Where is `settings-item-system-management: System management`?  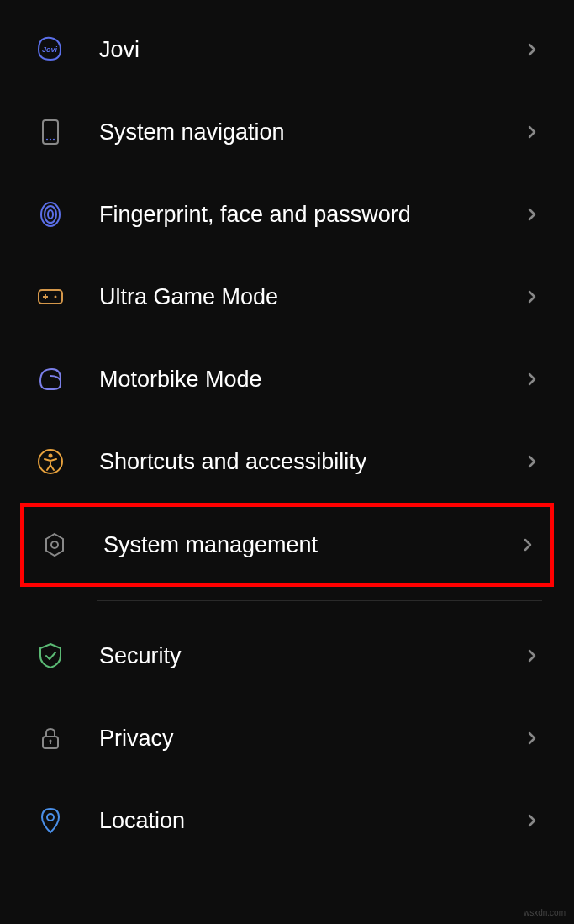
settings-item-system-management: System management is located at coordinates (287, 545).